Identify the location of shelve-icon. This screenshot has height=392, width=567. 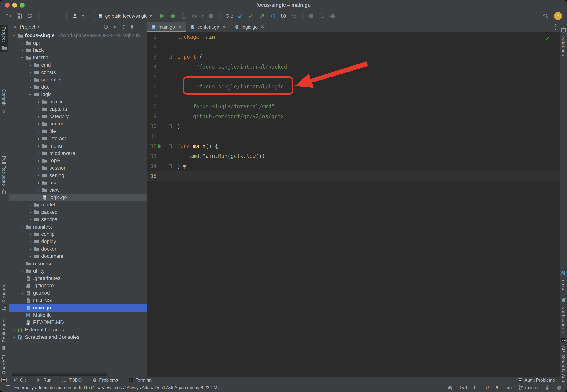
(311, 16).